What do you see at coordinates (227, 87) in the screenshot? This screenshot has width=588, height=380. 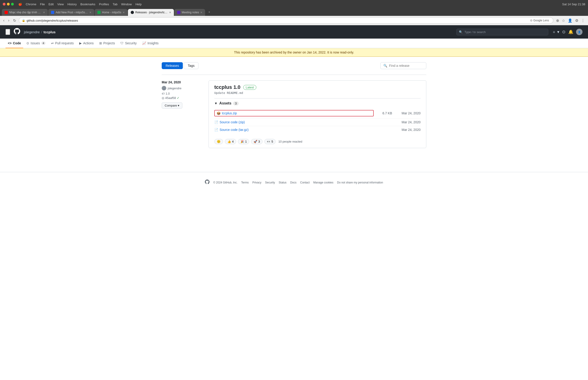 I see `release-title: tccplus 1.0` at bounding box center [227, 87].